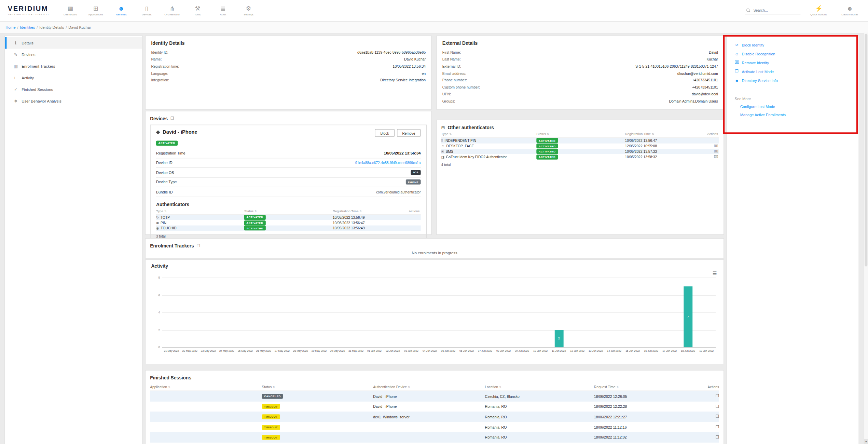  Describe the element at coordinates (74, 66) in the screenshot. I see `sidebar-item-enrolment-trackers: ▥ Enrolment Trackers` at that location.